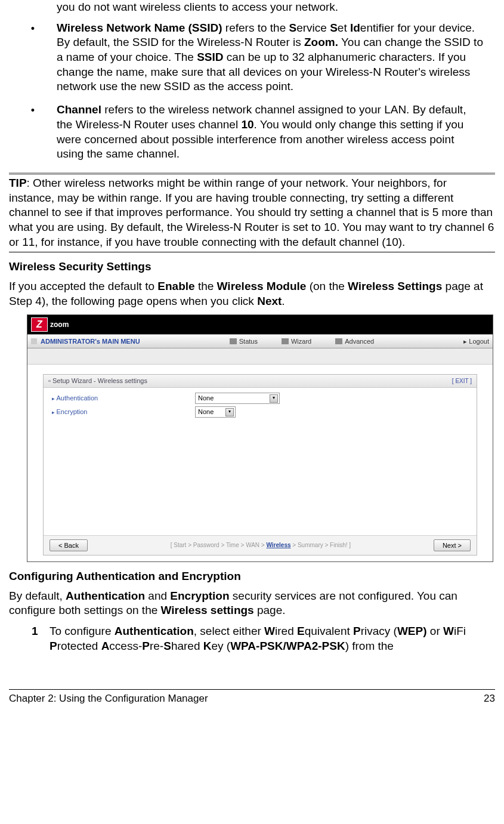 The image size is (504, 824). What do you see at coordinates (39, 325) in the screenshot?
I see `zoom-logo-icon: Z` at bounding box center [39, 325].